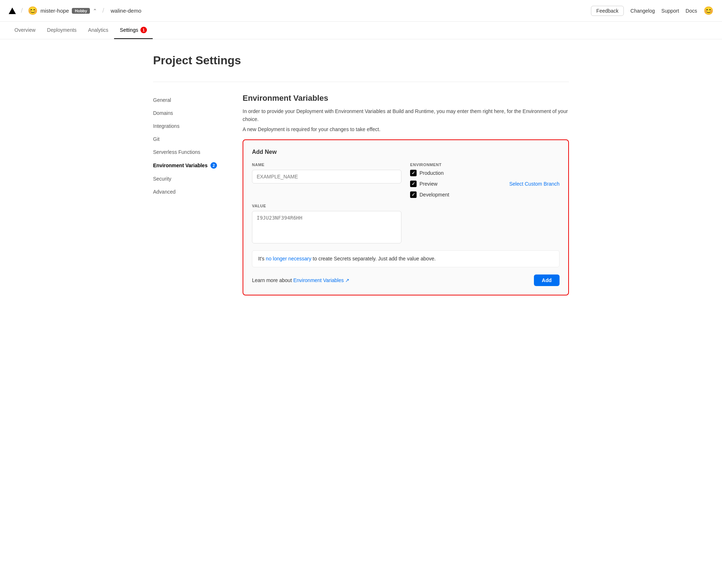  I want to click on checkbox-row-development: ✓ Development, so click(485, 195).